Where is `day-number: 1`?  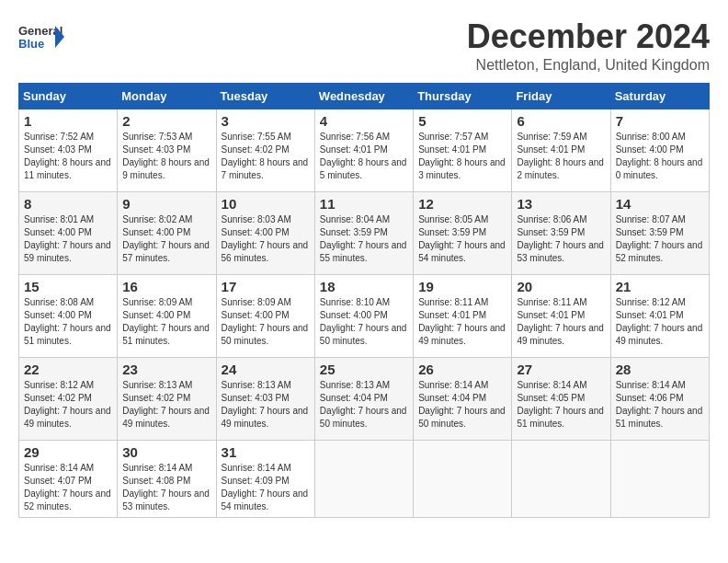 day-number: 1 is located at coordinates (68, 121).